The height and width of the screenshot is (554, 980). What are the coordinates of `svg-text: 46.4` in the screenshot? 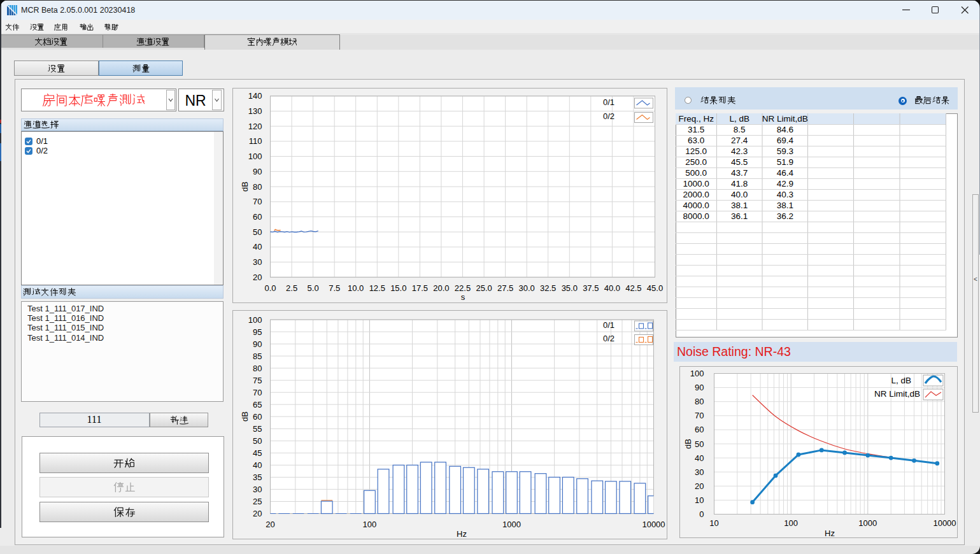 It's located at (786, 173).